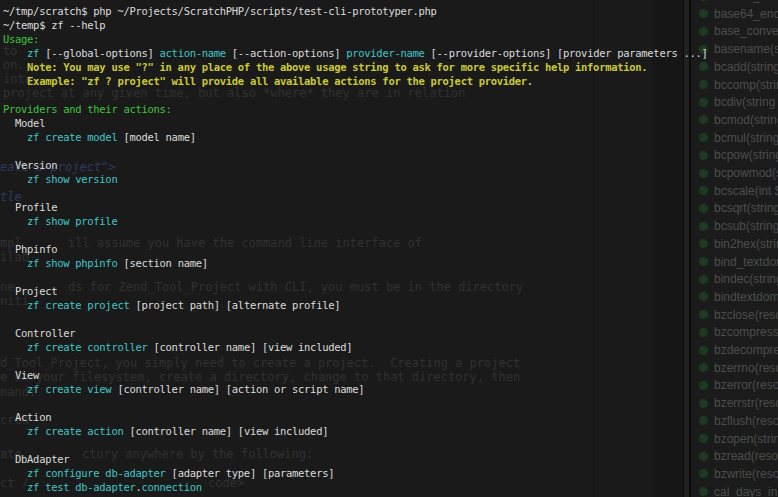  I want to click on editor-code-line: tle, so click(11, 198).